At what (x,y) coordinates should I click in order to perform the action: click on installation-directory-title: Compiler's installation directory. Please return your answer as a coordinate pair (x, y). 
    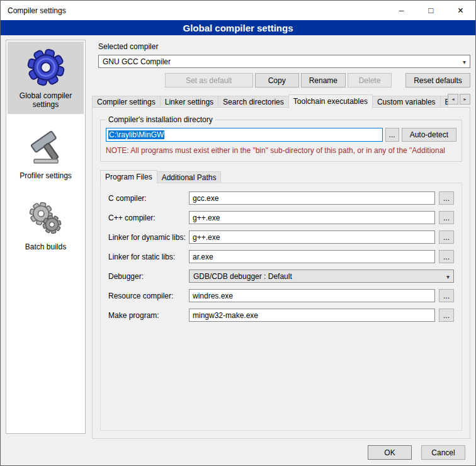
    Looking at the image, I should click on (161, 120).